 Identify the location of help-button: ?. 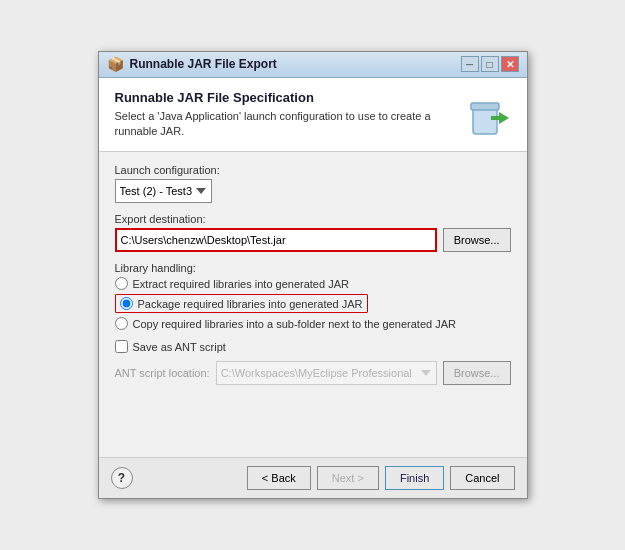
(122, 478).